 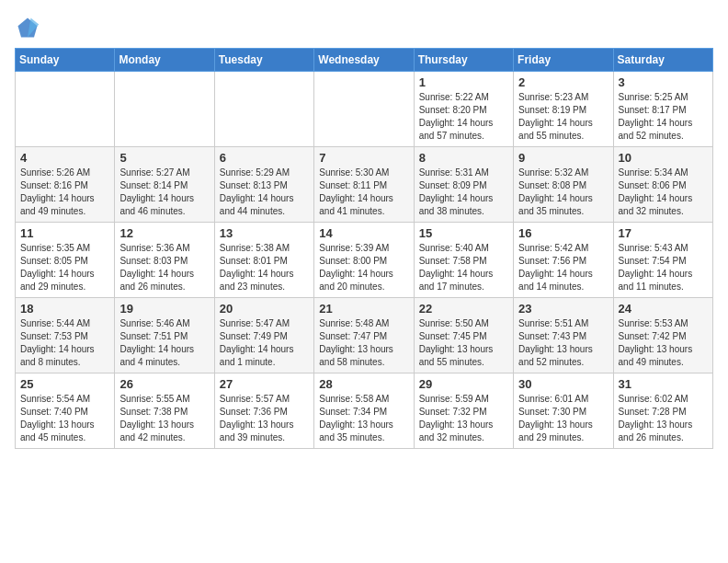 I want to click on day-info: Sunrise: 5:35 AM Sunset: 8:05 PM Dayligh…, so click(x=64, y=268).